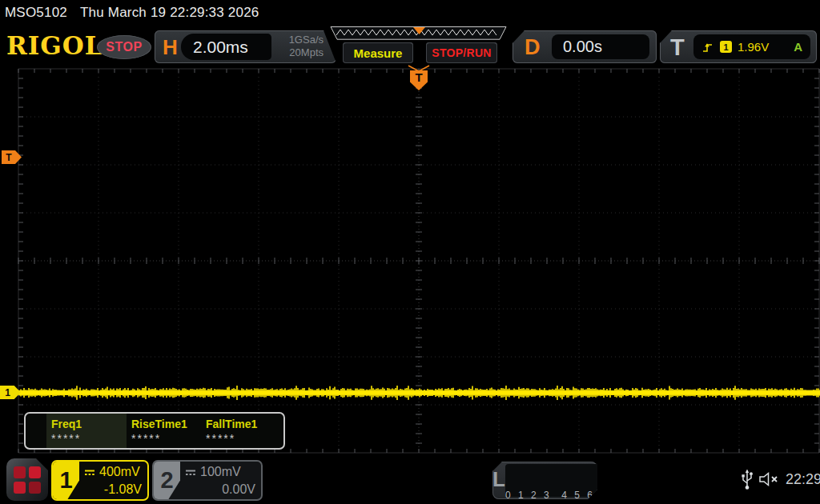  Describe the element at coordinates (306, 53) in the screenshot. I see `memory-depth: 20Mpts` at that location.